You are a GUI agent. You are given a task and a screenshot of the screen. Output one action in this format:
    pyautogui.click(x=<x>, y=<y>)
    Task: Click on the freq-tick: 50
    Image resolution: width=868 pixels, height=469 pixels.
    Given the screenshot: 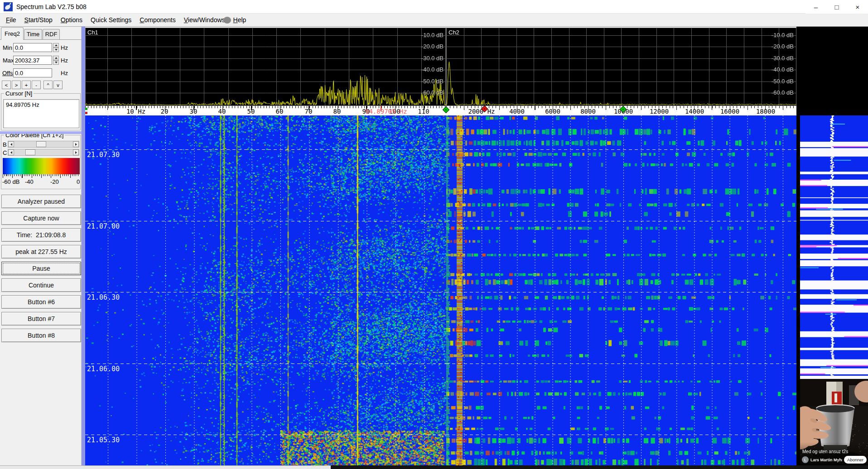 What is the action you would take?
    pyautogui.click(x=251, y=111)
    